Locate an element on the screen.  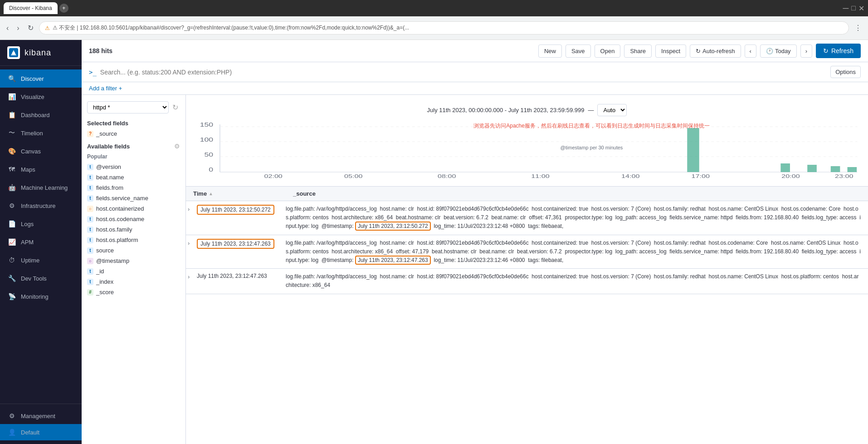
sidebar-item-discover: 🔍 Discover is located at coordinates (41, 79).